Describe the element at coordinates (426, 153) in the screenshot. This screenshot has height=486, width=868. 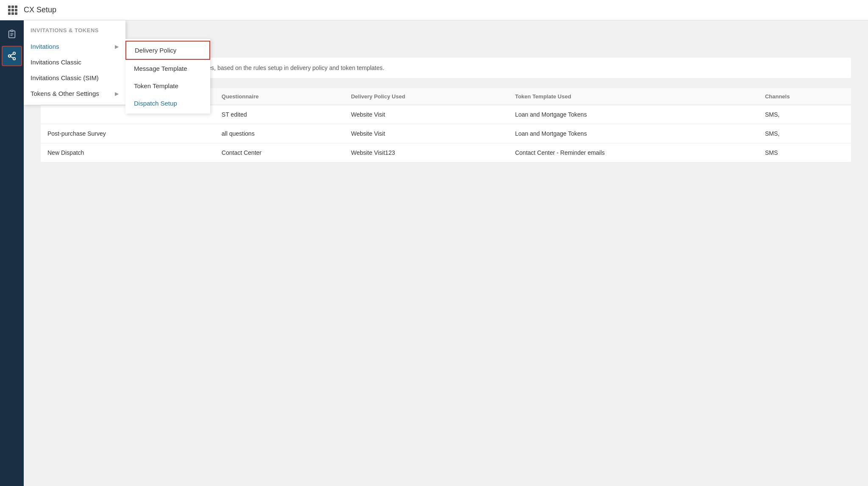
I see `cell-delivery-policy-2: Website Visit123` at that location.